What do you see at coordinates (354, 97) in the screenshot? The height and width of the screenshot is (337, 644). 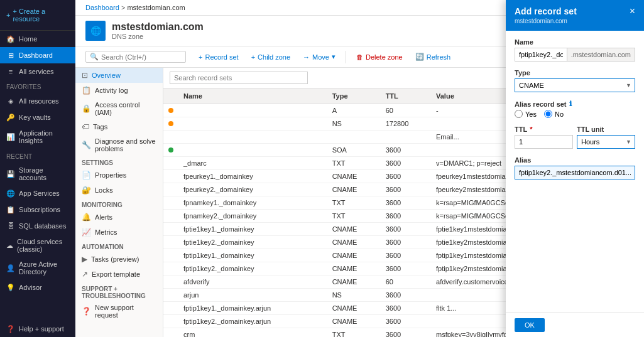 I see `col-type: Type` at bounding box center [354, 97].